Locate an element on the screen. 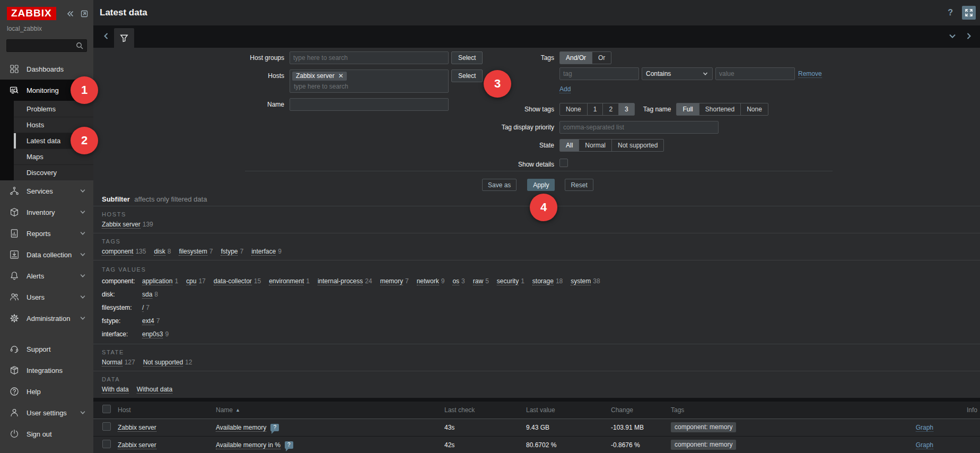  subfilter-link-internal-process: internal-process is located at coordinates (340, 281).